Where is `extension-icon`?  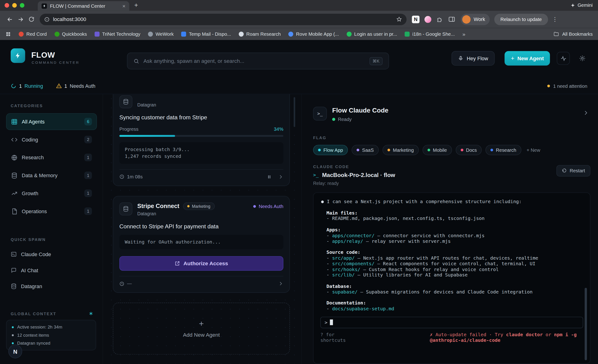 extension-icon is located at coordinates (428, 19).